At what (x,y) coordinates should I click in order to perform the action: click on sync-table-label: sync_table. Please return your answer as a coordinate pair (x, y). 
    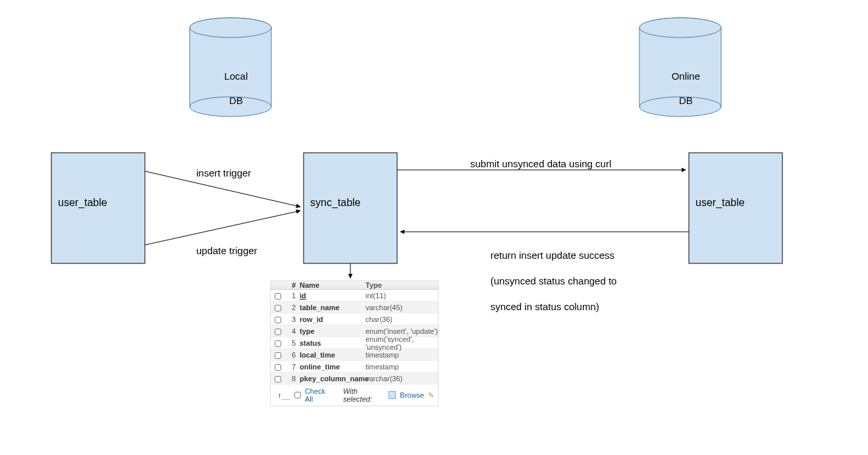
    Looking at the image, I should click on (336, 203).